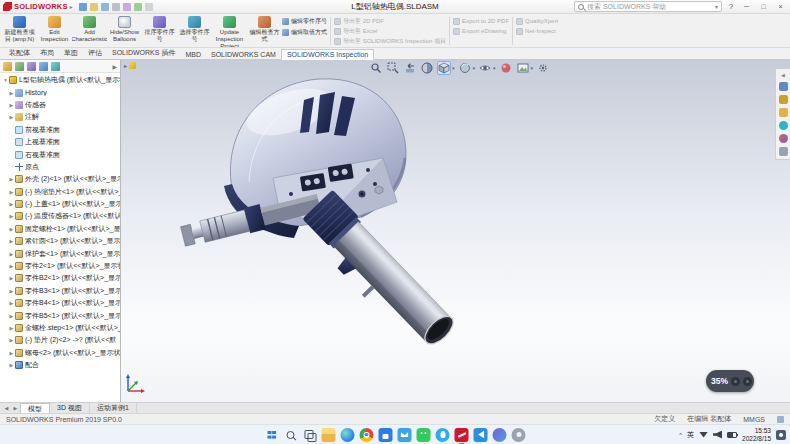 The width and height of the screenshot is (790, 444). I want to click on close-button: ×, so click(780, 6).